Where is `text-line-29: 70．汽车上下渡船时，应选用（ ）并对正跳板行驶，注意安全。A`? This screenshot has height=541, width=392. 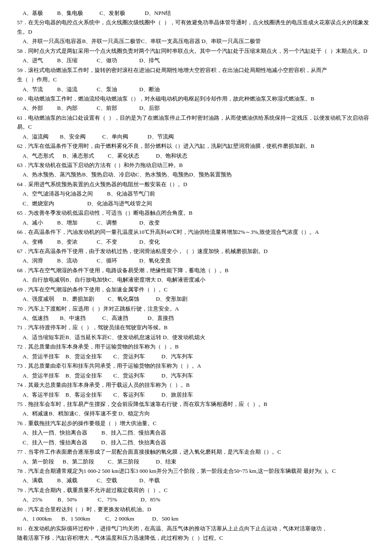 text-line-29: 70．汽车上下渡船时，应选用（ ）并对正跳板行驶，注意安全。A is located at coordinates (196, 308).